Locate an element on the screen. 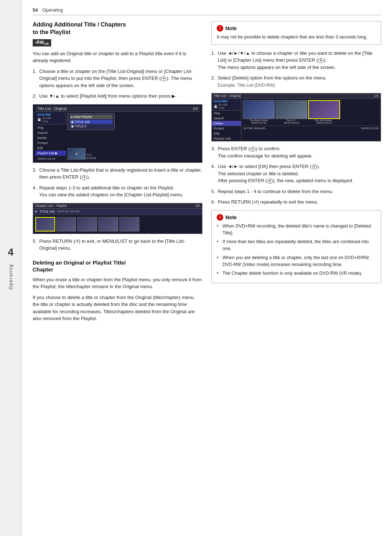 The image size is (392, 536). page-header: 54 Operating is located at coordinates (207, 11).